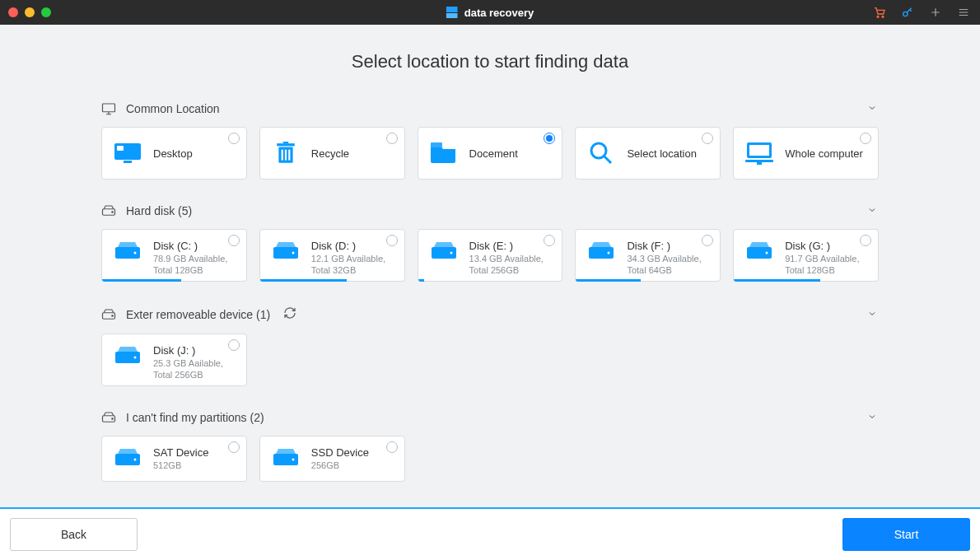 Image resolution: width=980 pixels, height=560 pixels. Describe the element at coordinates (46, 12) in the screenshot. I see `maximize-window-button` at that location.